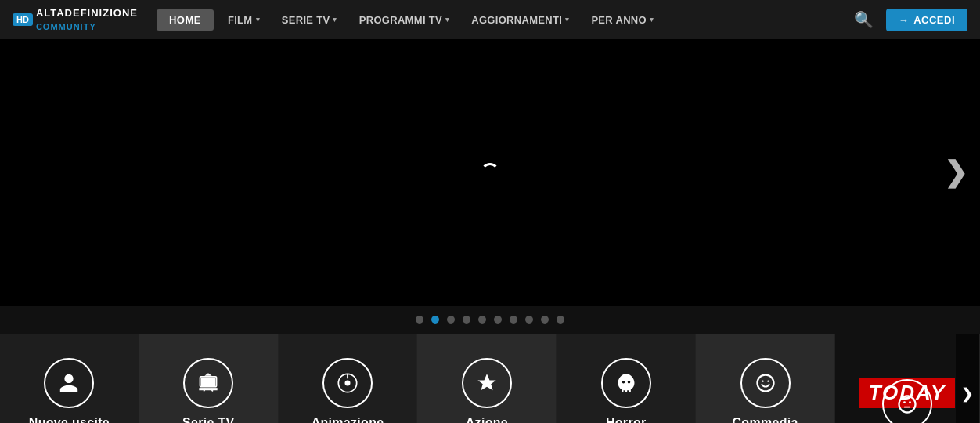  I want to click on genre-label-animazione: Animazione, so click(348, 420).